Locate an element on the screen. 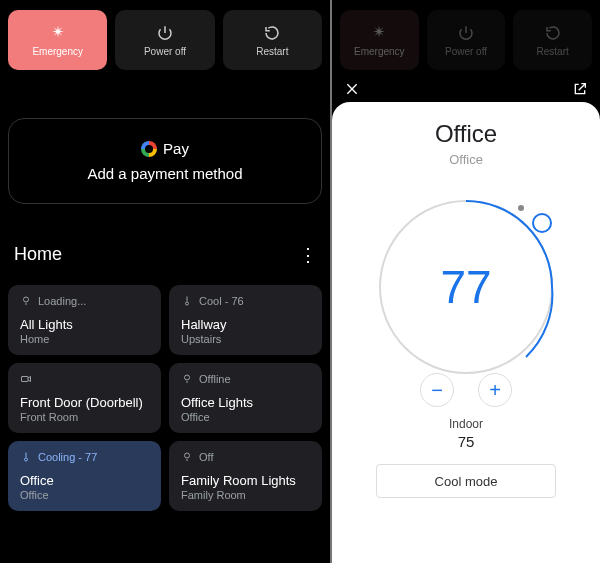  power-row-dimmed: Emergency Power off Restart is located at coordinates (466, 35).